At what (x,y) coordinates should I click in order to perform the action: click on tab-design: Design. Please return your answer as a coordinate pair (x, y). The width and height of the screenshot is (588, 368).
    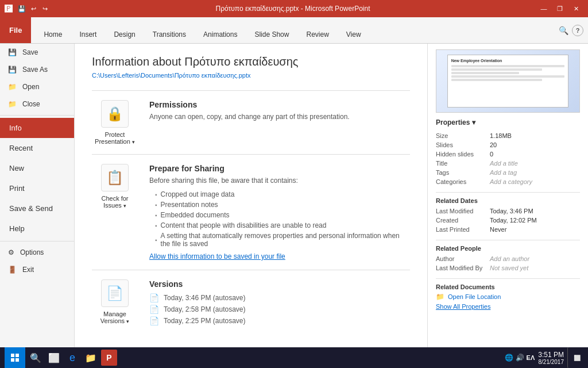
    Looking at the image, I should click on (124, 35).